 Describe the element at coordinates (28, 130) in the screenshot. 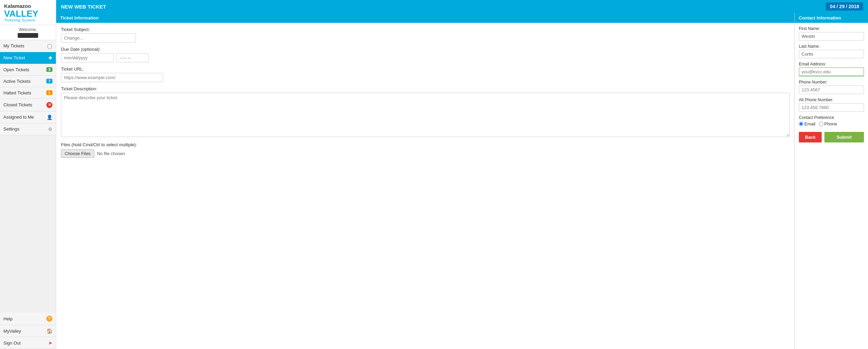

I see `sidebar-item-settings: Settings ⚙` at that location.